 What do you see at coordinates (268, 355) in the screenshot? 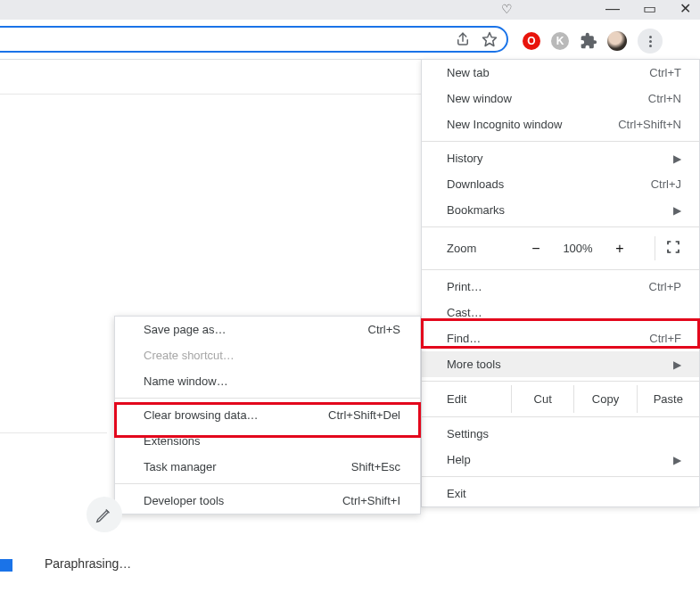
I see `submenu-create-shortcut: Create shortcut…` at bounding box center [268, 355].